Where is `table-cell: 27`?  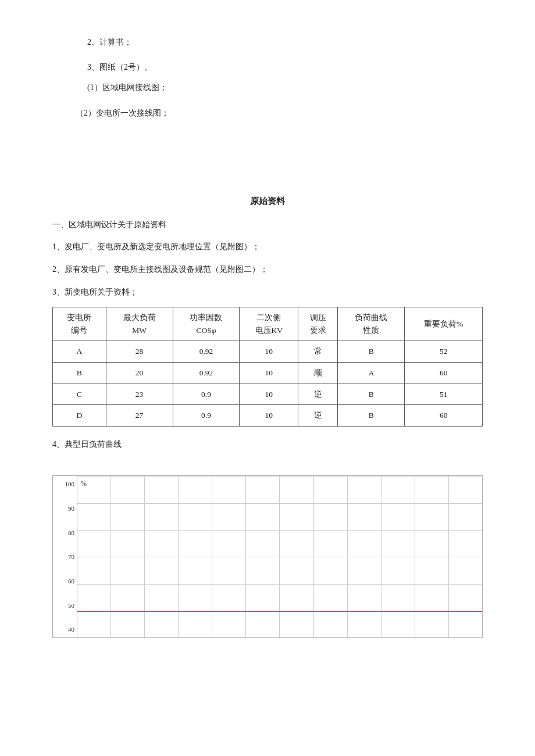
table-cell: 27 is located at coordinates (140, 416).